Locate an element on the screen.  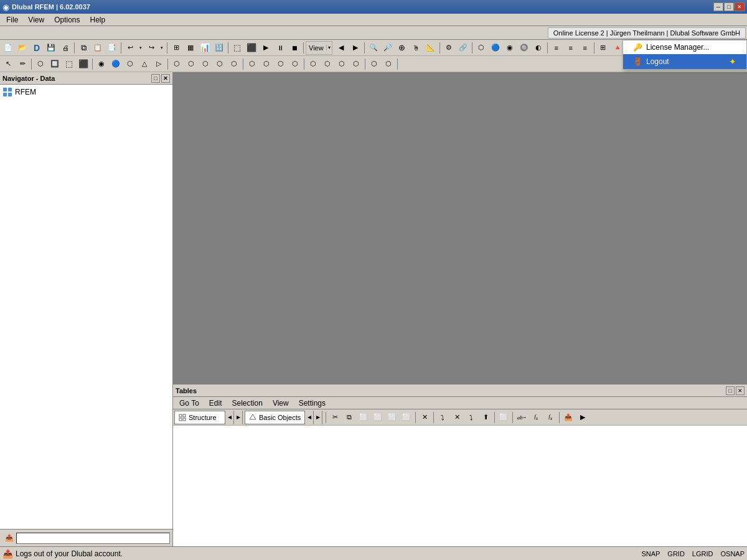
t2-tri: △ is located at coordinates (144, 64).